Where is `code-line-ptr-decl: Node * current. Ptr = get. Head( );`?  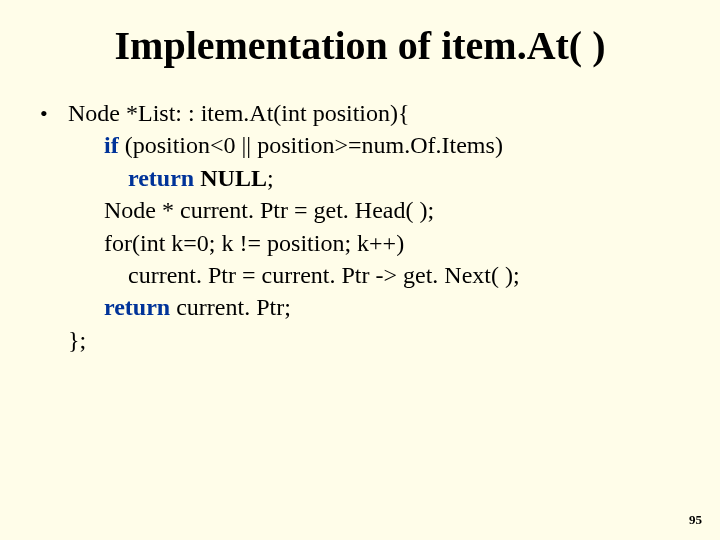
code-line-ptr-decl: Node * current. Ptr = get. Head( ); is located at coordinates (374, 210).